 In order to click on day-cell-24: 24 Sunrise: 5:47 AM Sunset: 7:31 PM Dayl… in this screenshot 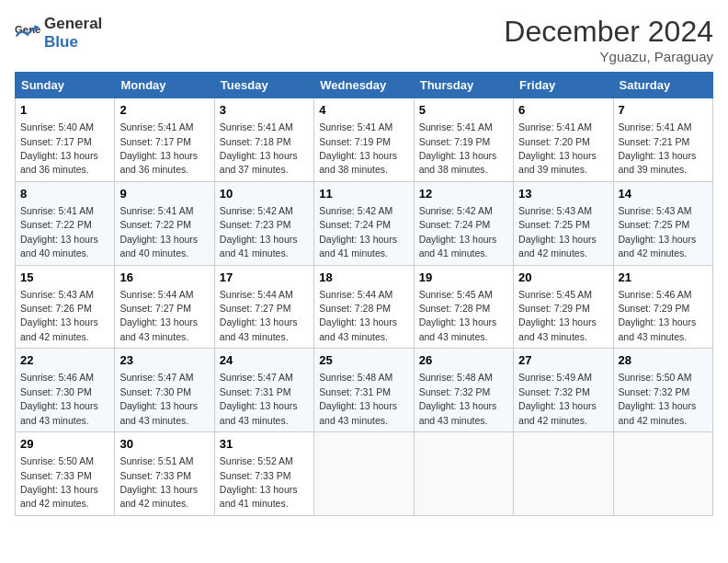, I will do `click(264, 390)`.